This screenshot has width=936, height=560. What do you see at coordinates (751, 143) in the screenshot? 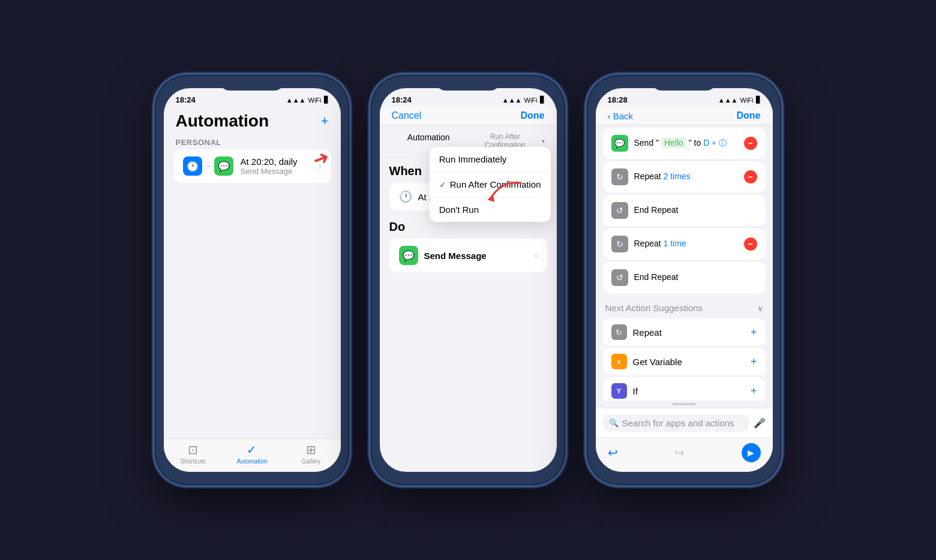
I see `remove-send-button: −` at bounding box center [751, 143].